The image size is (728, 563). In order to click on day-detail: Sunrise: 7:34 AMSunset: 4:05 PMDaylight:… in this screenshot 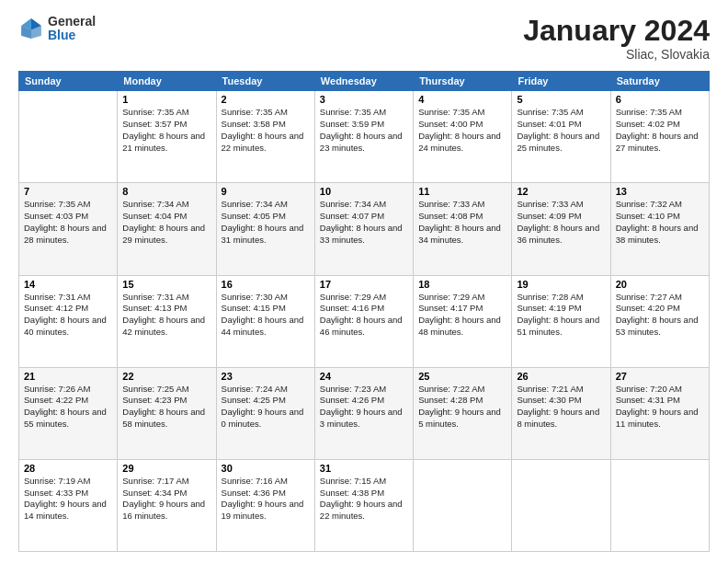, I will do `click(266, 223)`.